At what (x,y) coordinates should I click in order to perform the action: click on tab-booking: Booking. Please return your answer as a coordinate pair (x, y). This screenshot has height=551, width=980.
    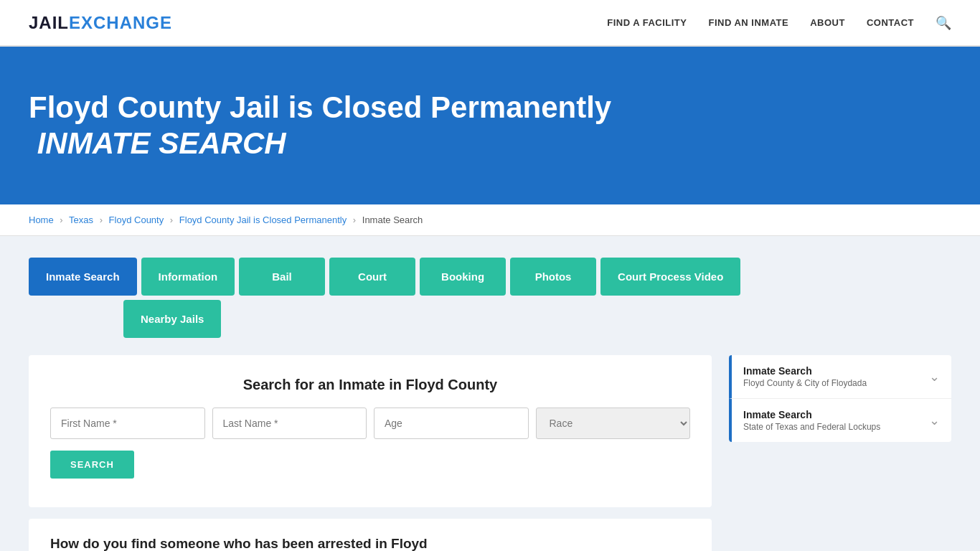
    Looking at the image, I should click on (463, 277).